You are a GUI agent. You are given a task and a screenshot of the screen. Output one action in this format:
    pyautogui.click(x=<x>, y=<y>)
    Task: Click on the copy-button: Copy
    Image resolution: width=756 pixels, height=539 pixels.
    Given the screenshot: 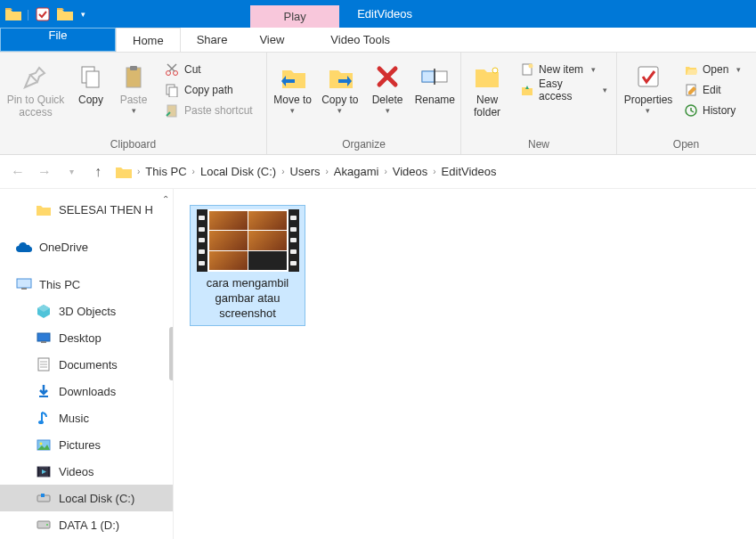 What is the action you would take?
    pyautogui.click(x=91, y=84)
    